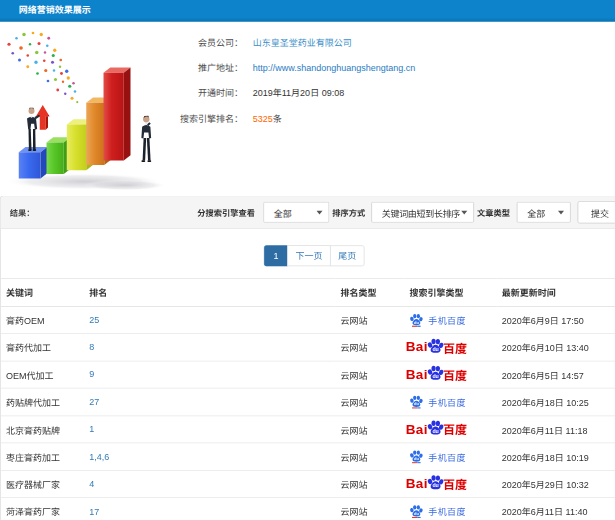 The height and width of the screenshot is (520, 615). I want to click on keyword-cell: 医疗器械厂家, so click(42, 484).